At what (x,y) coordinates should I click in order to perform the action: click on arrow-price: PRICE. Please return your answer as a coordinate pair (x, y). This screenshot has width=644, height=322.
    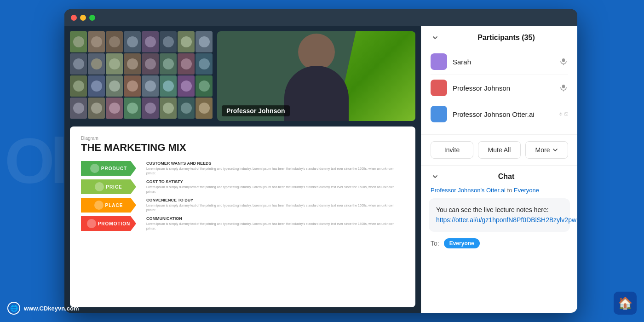
    Looking at the image, I should click on (111, 187).